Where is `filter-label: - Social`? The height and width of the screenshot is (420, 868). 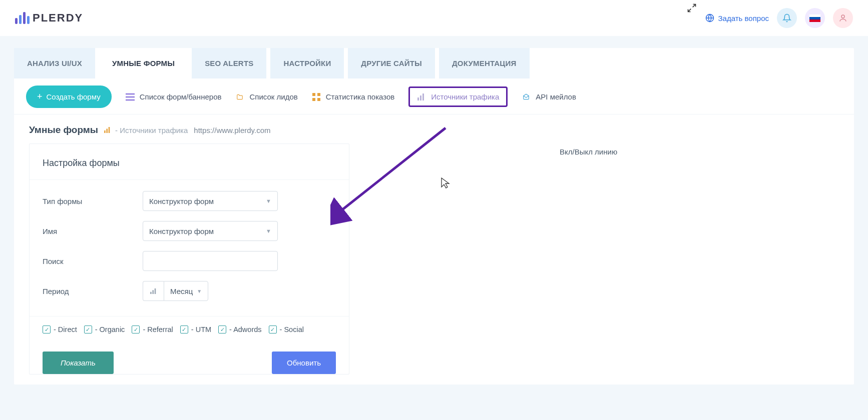 filter-label: - Social is located at coordinates (292, 330).